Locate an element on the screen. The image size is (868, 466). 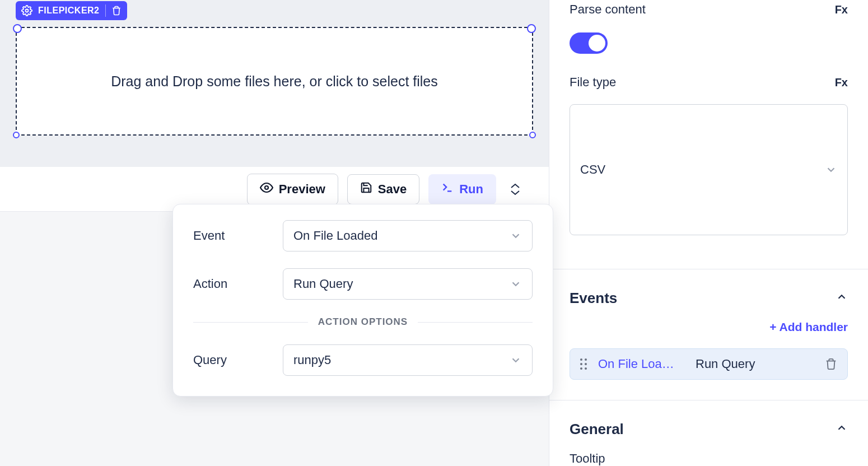
query-label: Query is located at coordinates (238, 360).